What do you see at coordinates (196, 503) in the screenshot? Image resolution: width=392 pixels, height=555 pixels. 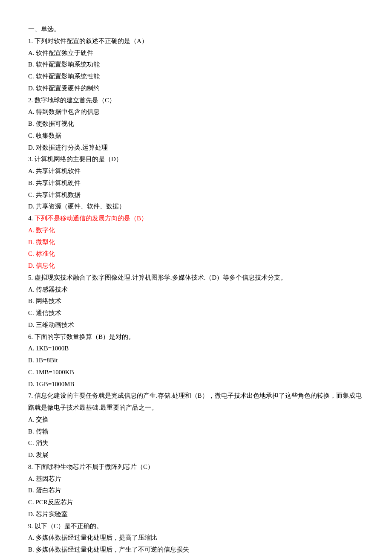 I see `option: C. PCR反应芯片` at bounding box center [196, 503].